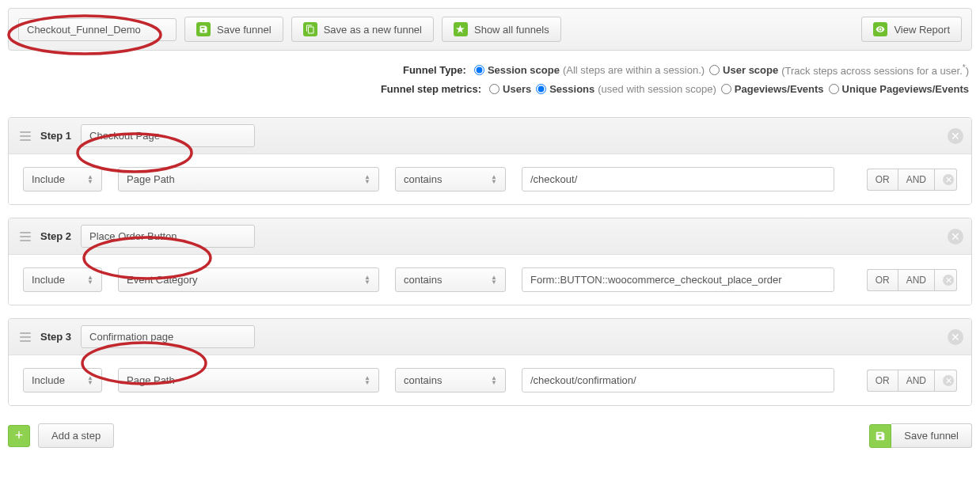  I want to click on funnel-footer: + Add a step Save funnel, so click(490, 435).